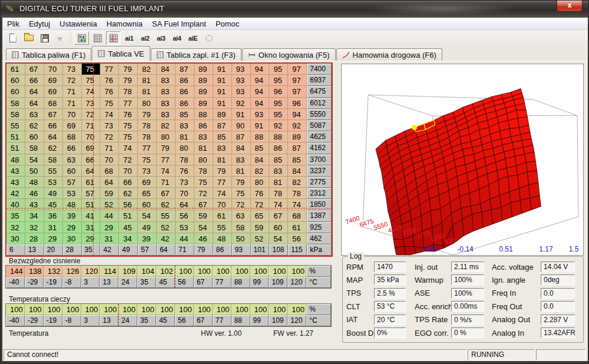 The image size is (589, 364). What do you see at coordinates (145, 38) in the screenshot?
I see `toolbar-button-ai2: ai2` at bounding box center [145, 38].